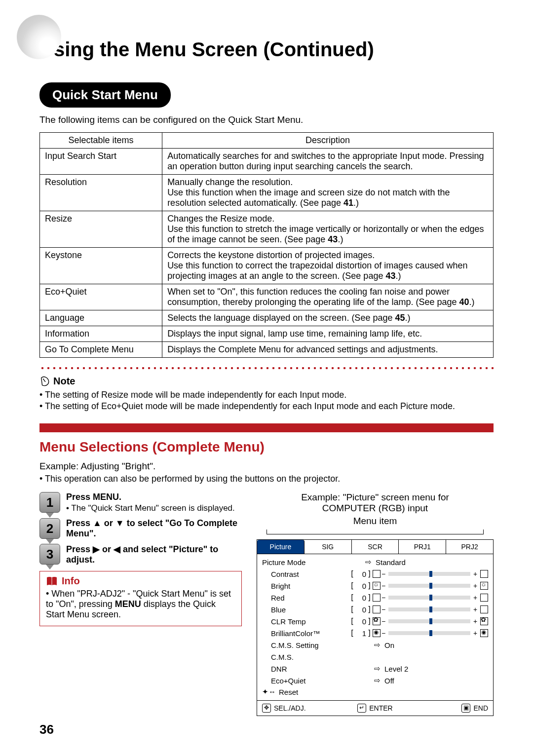  I want to click on step: 2Press ▲ or ▼ to select "Go To Complete …, so click(141, 529).